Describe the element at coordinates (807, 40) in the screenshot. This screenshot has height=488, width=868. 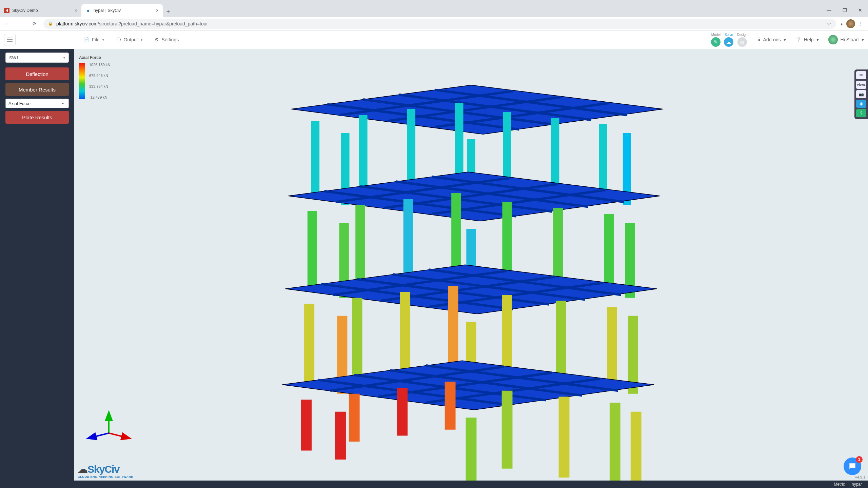
I see `menu-help: ❔ Help ▾` at that location.